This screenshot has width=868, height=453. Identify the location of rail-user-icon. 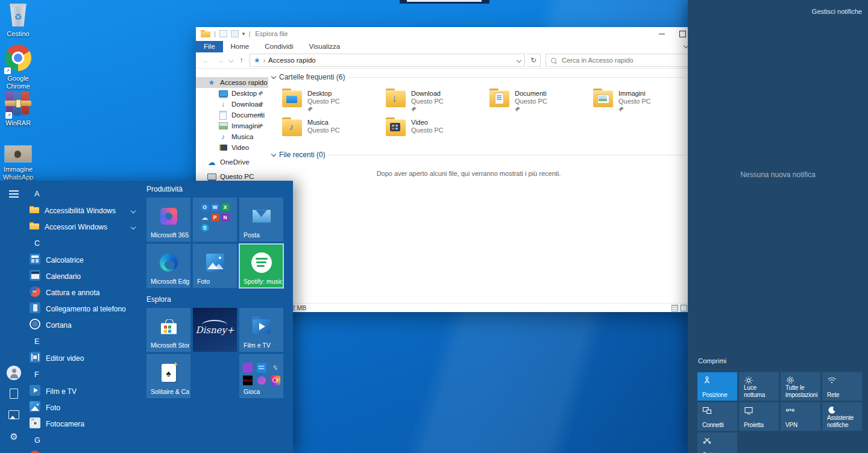
(14, 373).